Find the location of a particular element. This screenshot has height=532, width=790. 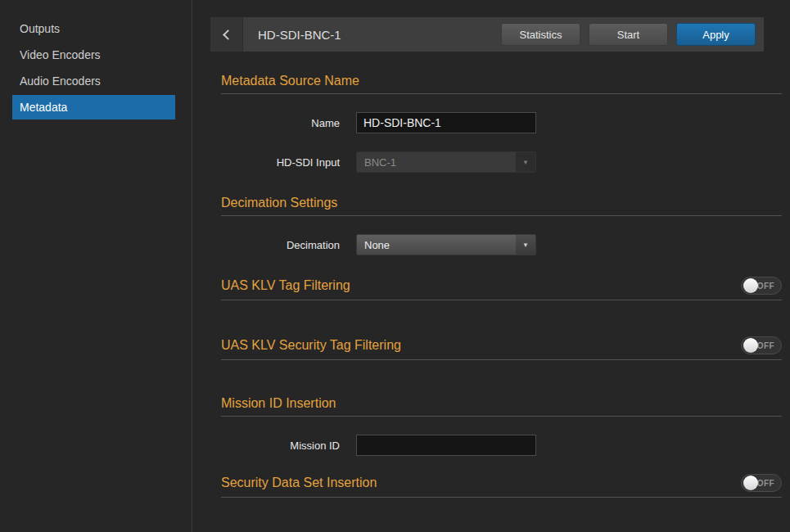

section-mission-id-insertion: Mission ID Insertion is located at coordinates (501, 406).